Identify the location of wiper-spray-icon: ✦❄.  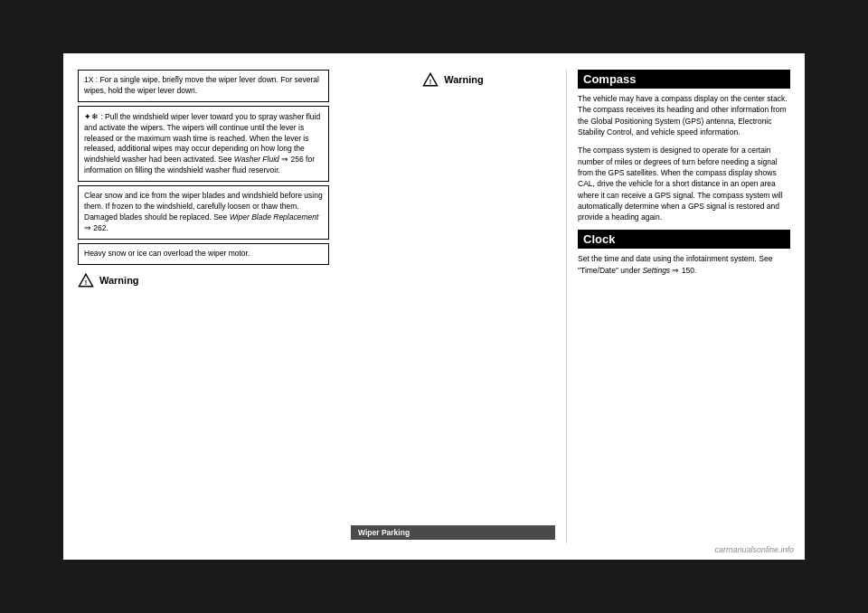
(91, 117).